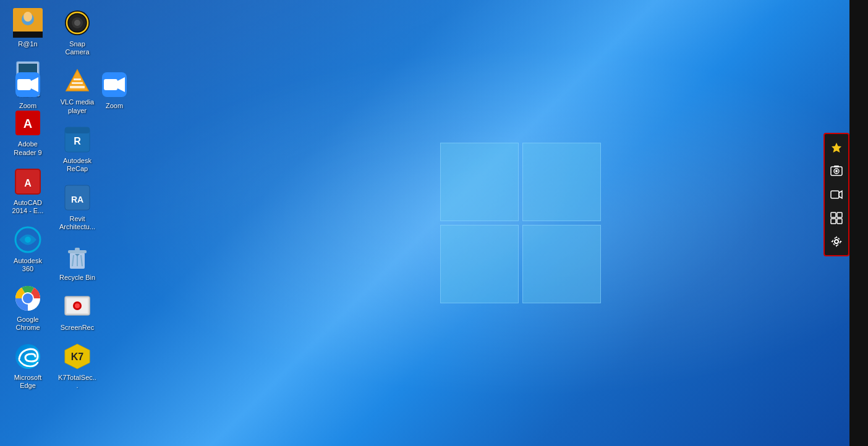 The height and width of the screenshot is (446, 868). Describe the element at coordinates (28, 23) in the screenshot. I see `user-profile-icon` at that location.